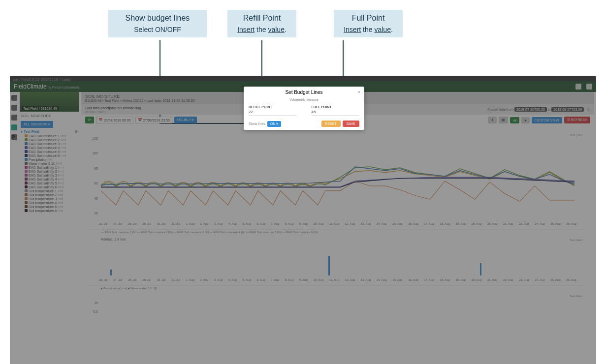  Describe the element at coordinates (331, 124) in the screenshot. I see `reset-button: RESET` at that location.